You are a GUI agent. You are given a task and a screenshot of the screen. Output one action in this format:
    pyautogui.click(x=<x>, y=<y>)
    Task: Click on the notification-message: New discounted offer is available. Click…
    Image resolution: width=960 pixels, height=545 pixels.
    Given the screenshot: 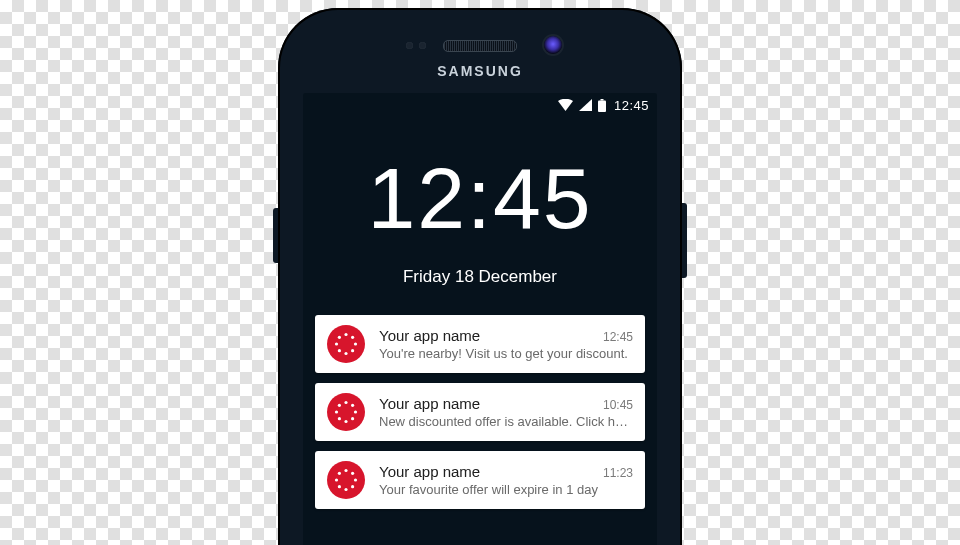 What is the action you would take?
    pyautogui.click(x=506, y=422)
    